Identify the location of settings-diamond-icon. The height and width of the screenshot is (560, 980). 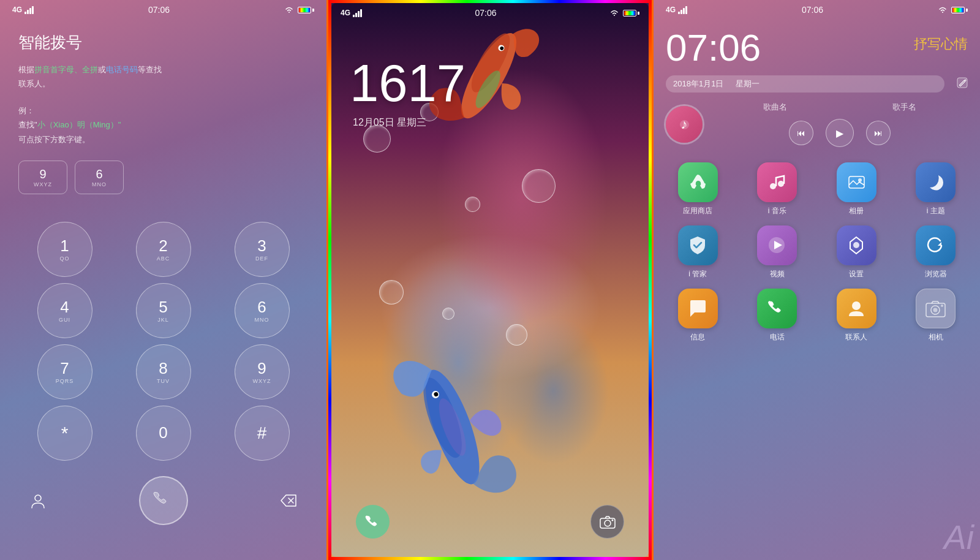
(856, 245).